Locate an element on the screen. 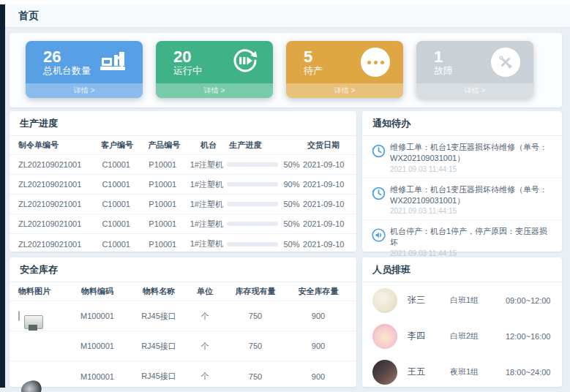  col-header: 安全库存量 is located at coordinates (318, 291).